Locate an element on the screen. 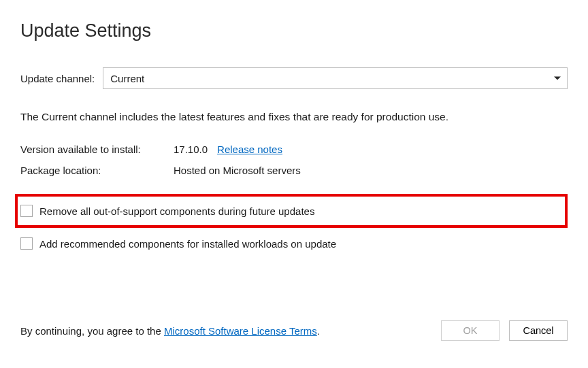  highlight-remove-oos: Remove all out-of-support components dur… is located at coordinates (291, 211).